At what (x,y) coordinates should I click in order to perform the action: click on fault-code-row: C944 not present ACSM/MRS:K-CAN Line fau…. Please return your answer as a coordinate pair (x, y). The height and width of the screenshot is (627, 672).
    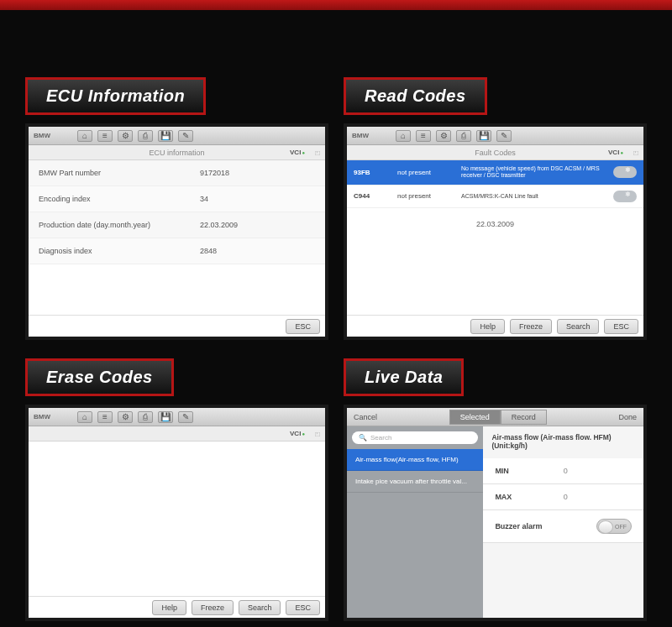
    Looking at the image, I should click on (496, 196).